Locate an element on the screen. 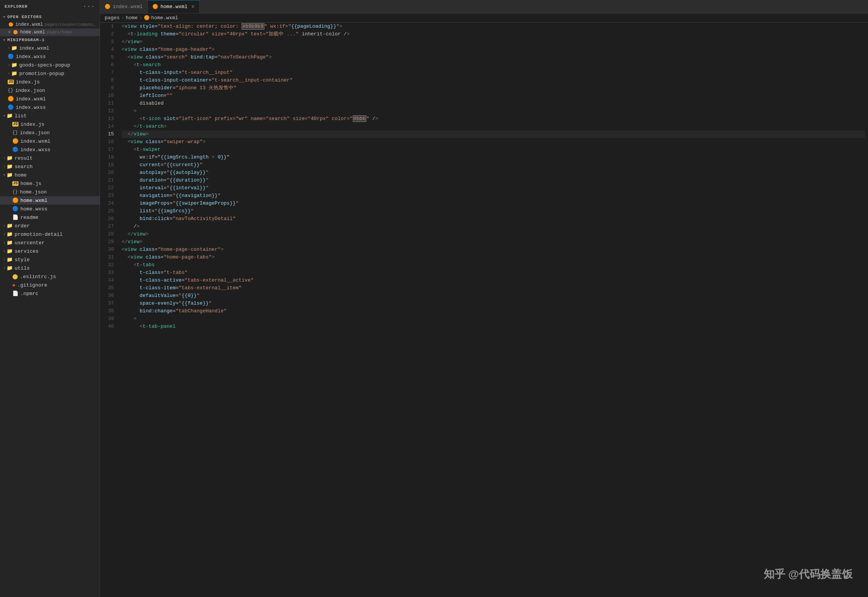  code-line: duration="{{duration}}" is located at coordinates (493, 180).